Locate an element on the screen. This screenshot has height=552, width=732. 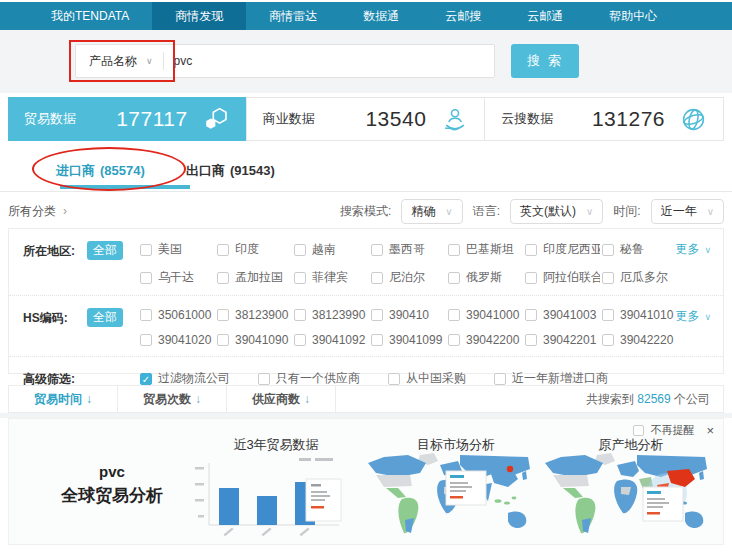
region-option: 墨西哥 is located at coordinates (408, 250).